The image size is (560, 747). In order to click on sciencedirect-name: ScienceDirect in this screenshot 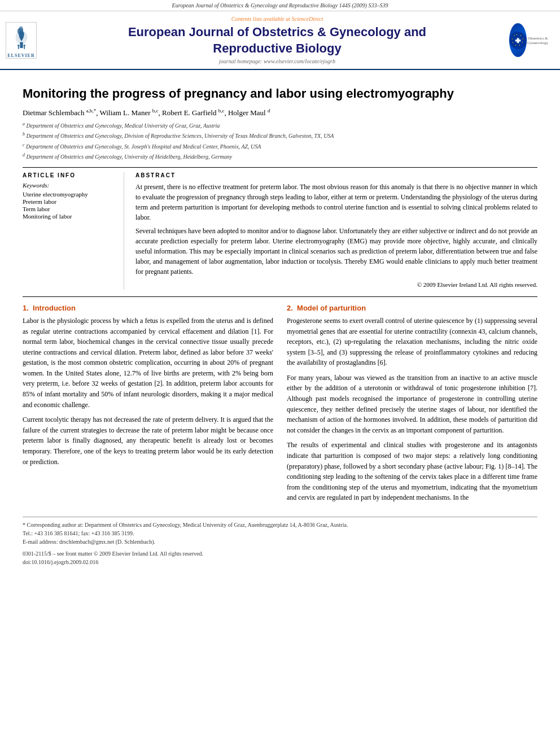, I will do `click(307, 19)`.